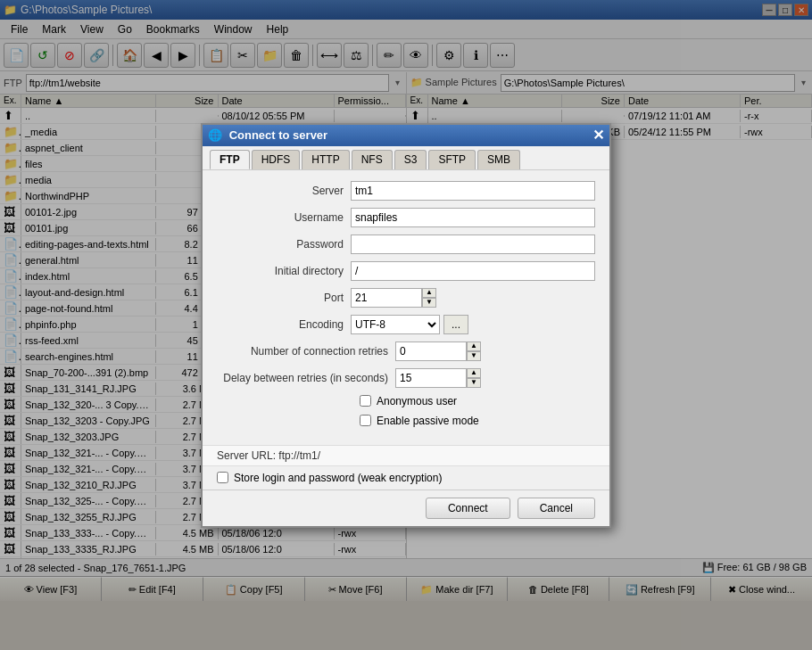  Describe the element at coordinates (395, 325) in the screenshot. I see `encoding-select: UTF-8 ISO-8859-1 UTF-16` at that location.